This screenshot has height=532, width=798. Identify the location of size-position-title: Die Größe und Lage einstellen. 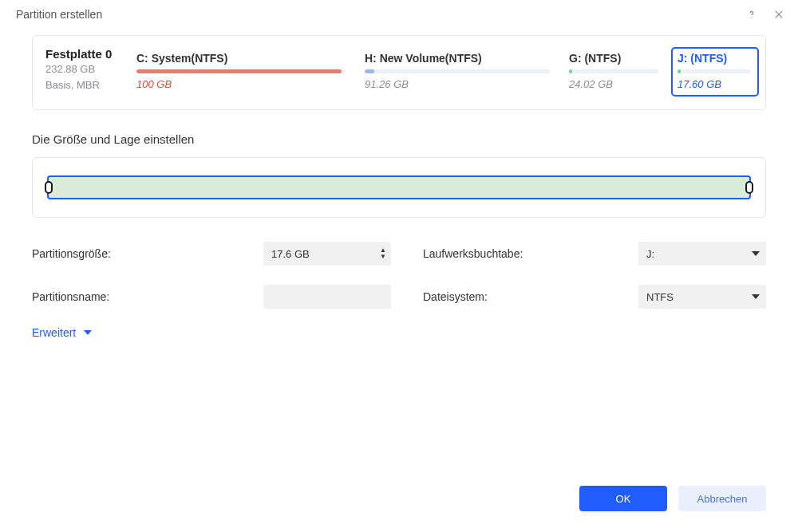
(399, 139).